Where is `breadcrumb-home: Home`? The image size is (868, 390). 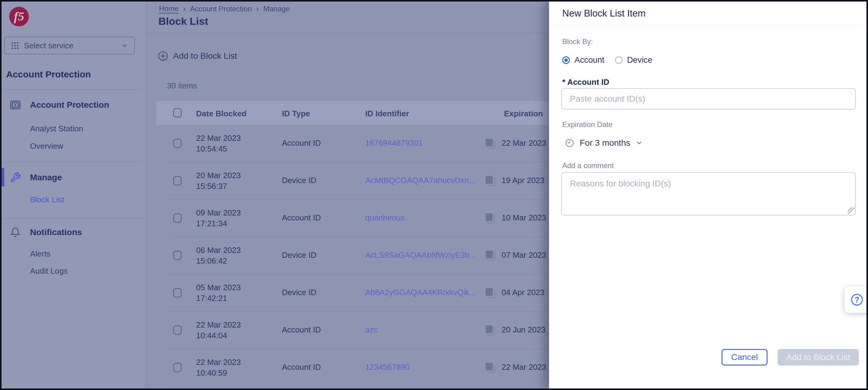 breadcrumb-home: Home is located at coordinates (169, 9).